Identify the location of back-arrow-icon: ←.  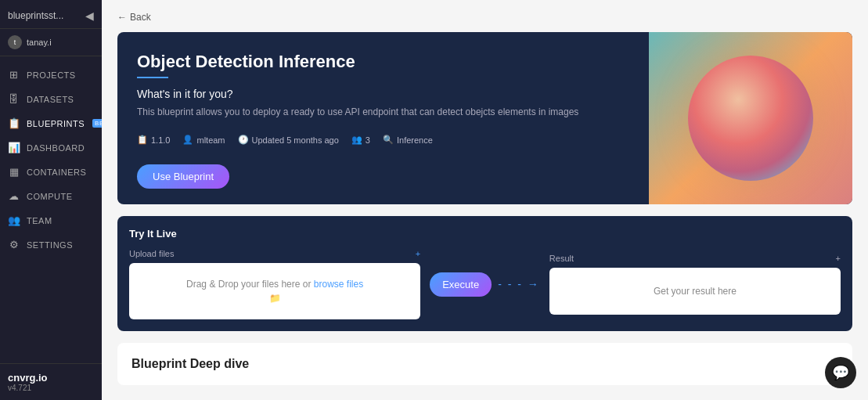
(122, 17).